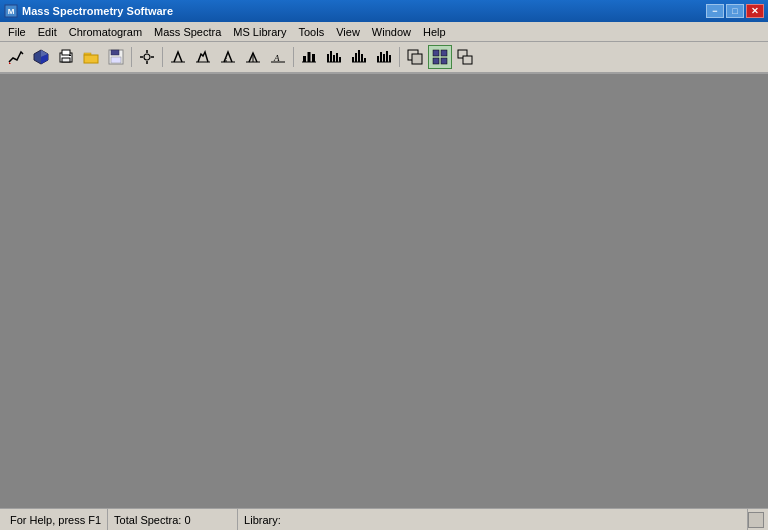 Image resolution: width=768 pixels, height=530 pixels. I want to click on toolbar-btn-cascade-view, so click(465, 57).